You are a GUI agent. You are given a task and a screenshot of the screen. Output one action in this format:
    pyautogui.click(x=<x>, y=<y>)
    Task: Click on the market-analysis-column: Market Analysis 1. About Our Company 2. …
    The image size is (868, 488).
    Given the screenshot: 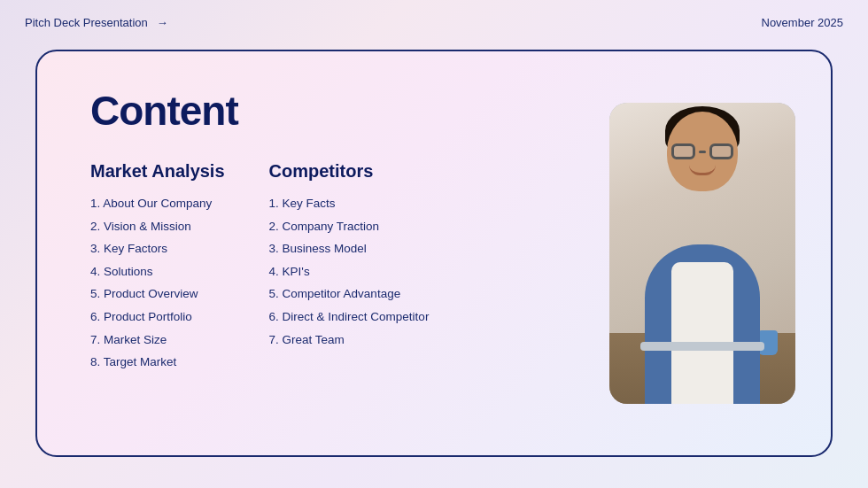 What is the action you would take?
    pyautogui.click(x=158, y=290)
    